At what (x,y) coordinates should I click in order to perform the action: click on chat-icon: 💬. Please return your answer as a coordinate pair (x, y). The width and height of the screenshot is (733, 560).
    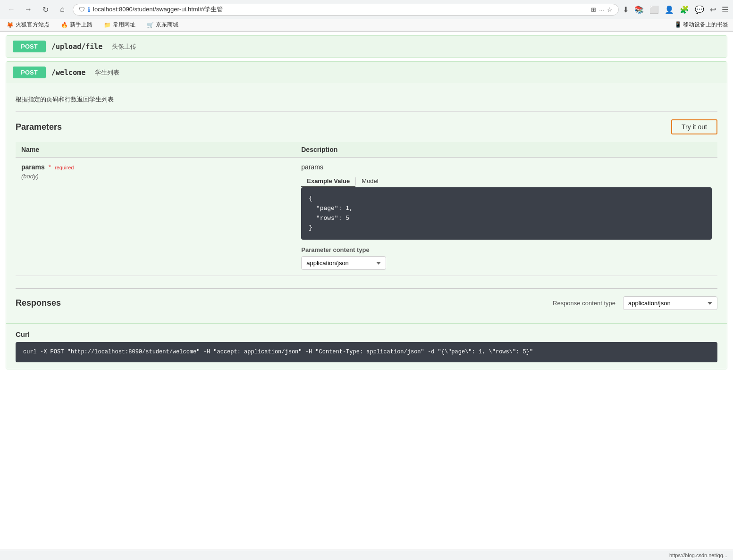
    Looking at the image, I should click on (699, 9).